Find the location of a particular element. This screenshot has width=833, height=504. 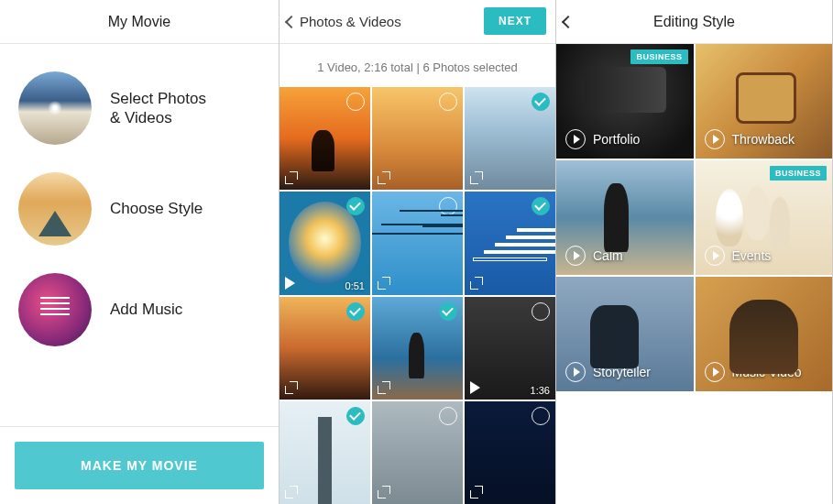

style-throwback: Throwback is located at coordinates (764, 101).